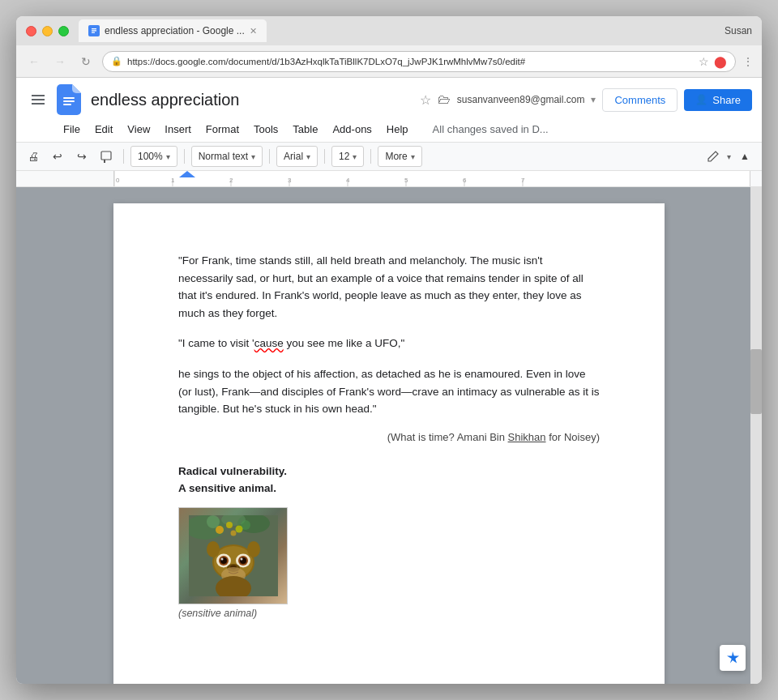  I want to click on menu-tools: Tools, so click(266, 130).